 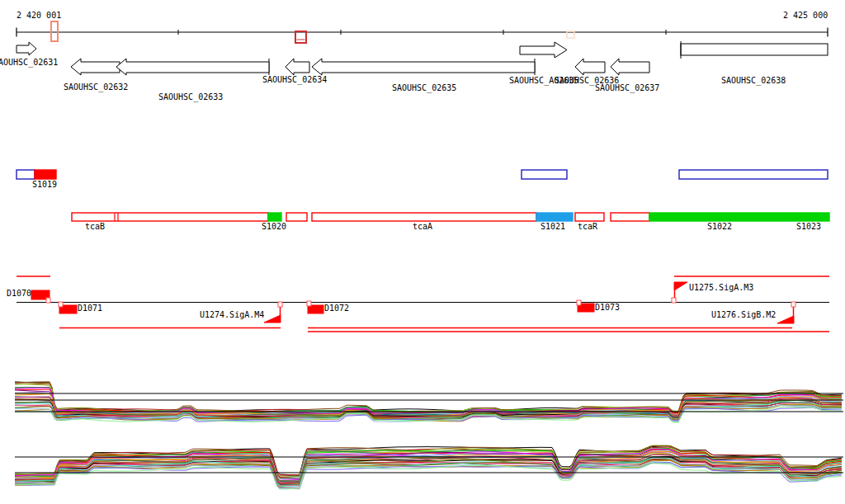 What do you see at coordinates (607, 308) in the screenshot?
I see `signal-label-D1073: D1073` at bounding box center [607, 308].